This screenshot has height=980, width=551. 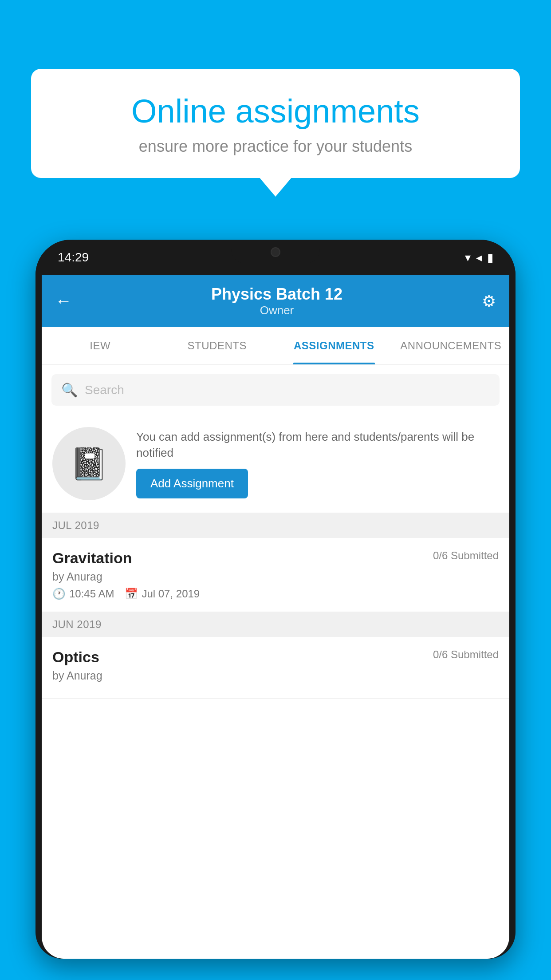 I want to click on assignment-header: Gravitation 0/6 Submitted, so click(x=276, y=558).